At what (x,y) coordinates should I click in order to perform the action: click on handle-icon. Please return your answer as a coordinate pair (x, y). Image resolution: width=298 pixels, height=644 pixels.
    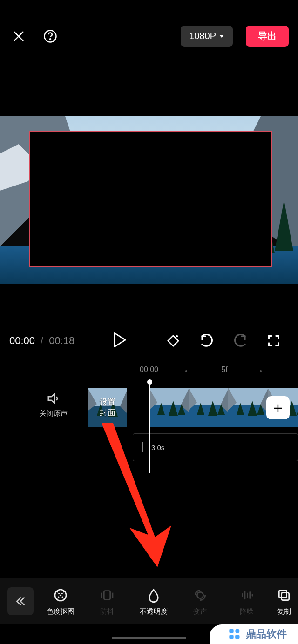
    Looking at the image, I should click on (142, 447).